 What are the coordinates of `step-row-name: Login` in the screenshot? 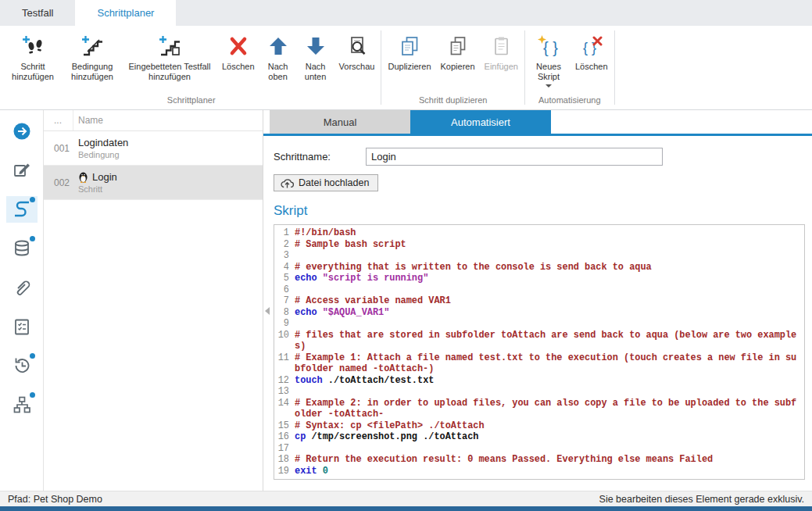 It's located at (105, 177).